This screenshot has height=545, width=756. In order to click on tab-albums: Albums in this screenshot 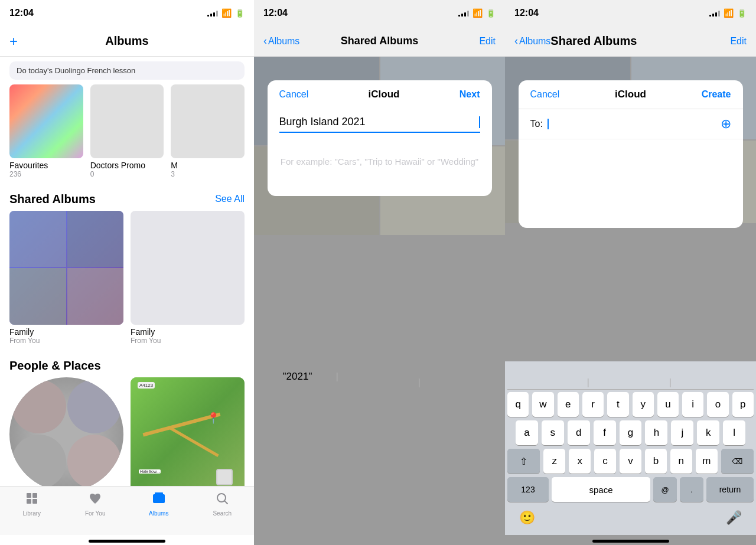, I will do `click(159, 504)`.